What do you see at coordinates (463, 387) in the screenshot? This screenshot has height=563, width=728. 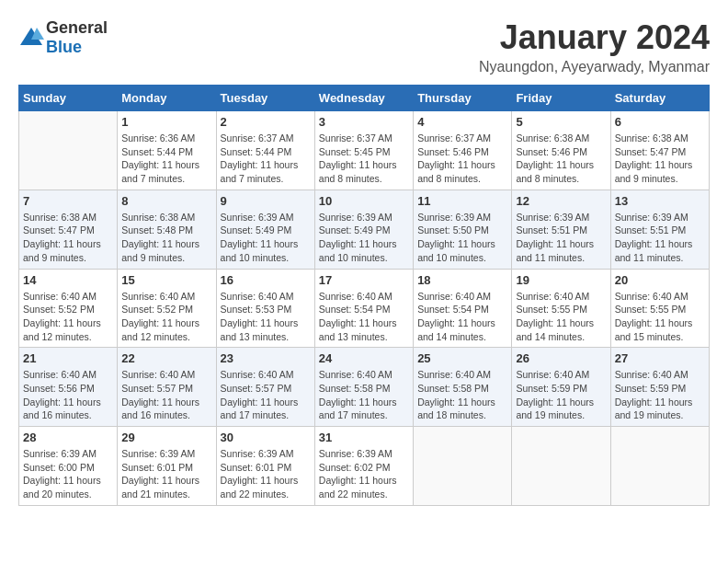 I see `calendar-cell: 25Sunrise: 6:40 AMSunset: 5:58 PMDayligh…` at bounding box center [463, 387].